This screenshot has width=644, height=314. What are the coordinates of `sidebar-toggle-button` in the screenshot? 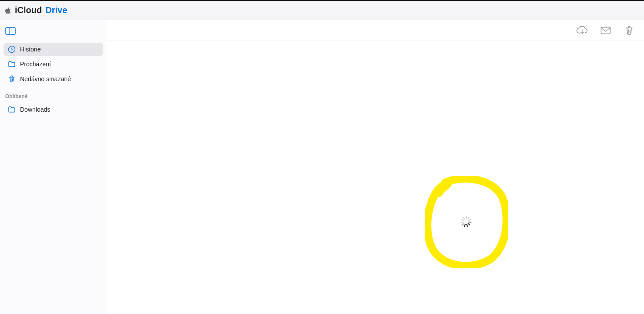 It's located at (10, 31).